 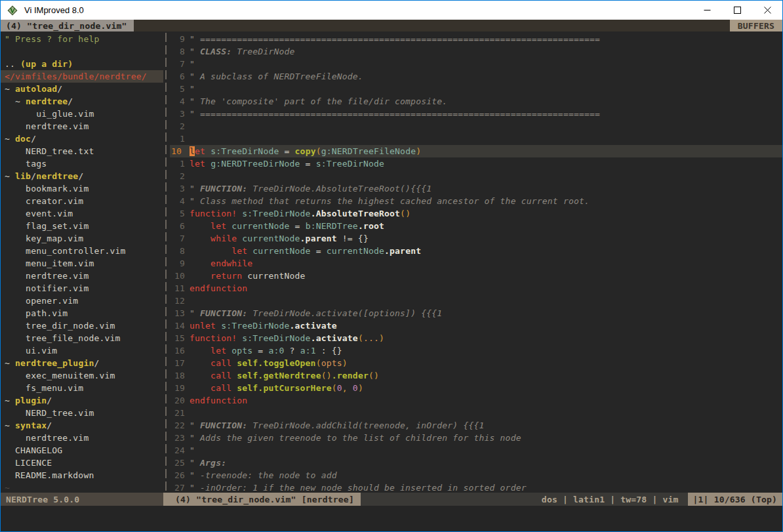 What do you see at coordinates (476, 314) in the screenshot?
I see `code-line: 13" FUNCTION: TreeDirNode.activate([opti…` at bounding box center [476, 314].